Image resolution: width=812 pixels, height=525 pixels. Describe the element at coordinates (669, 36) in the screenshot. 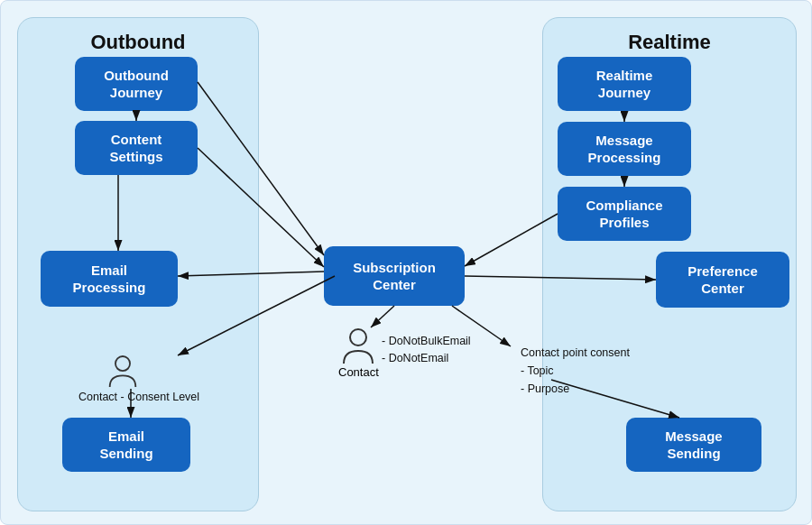

I see `realtime-title: Realtime` at that location.